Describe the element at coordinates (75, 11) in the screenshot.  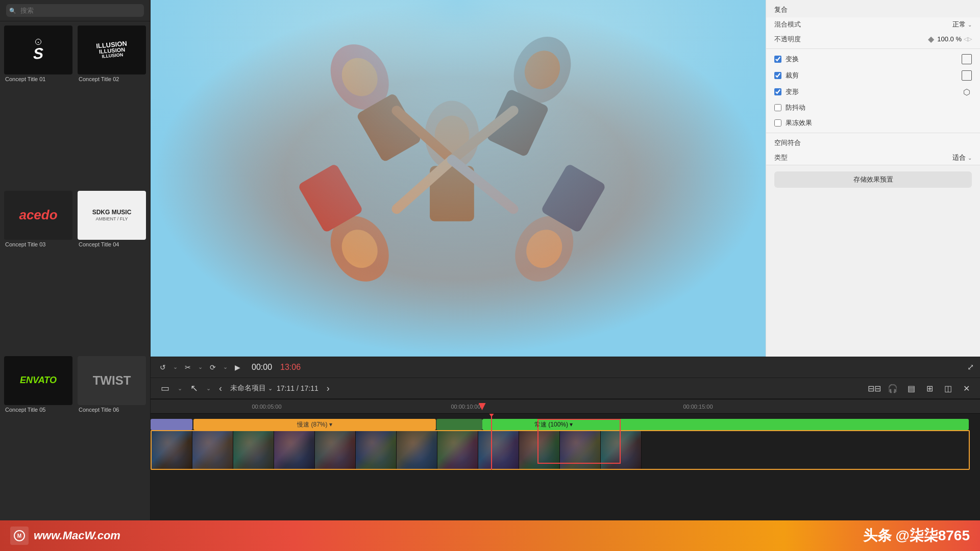
I see `search-bar` at that location.